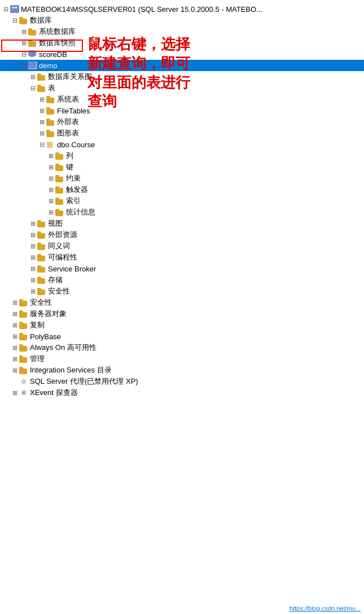  Describe the element at coordinates (63, 235) in the screenshot. I see `item-label-demo-extres: 外部资源` at that location.